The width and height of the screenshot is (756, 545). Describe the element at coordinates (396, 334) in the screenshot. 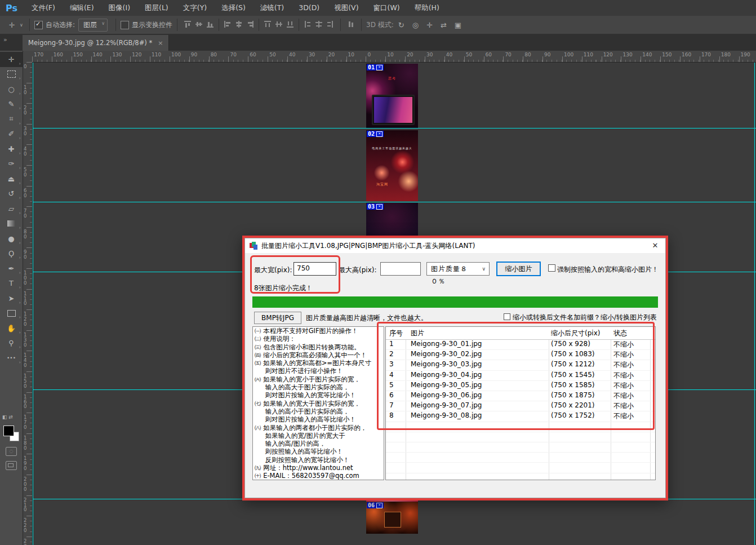

I see `table-header: 序号` at that location.